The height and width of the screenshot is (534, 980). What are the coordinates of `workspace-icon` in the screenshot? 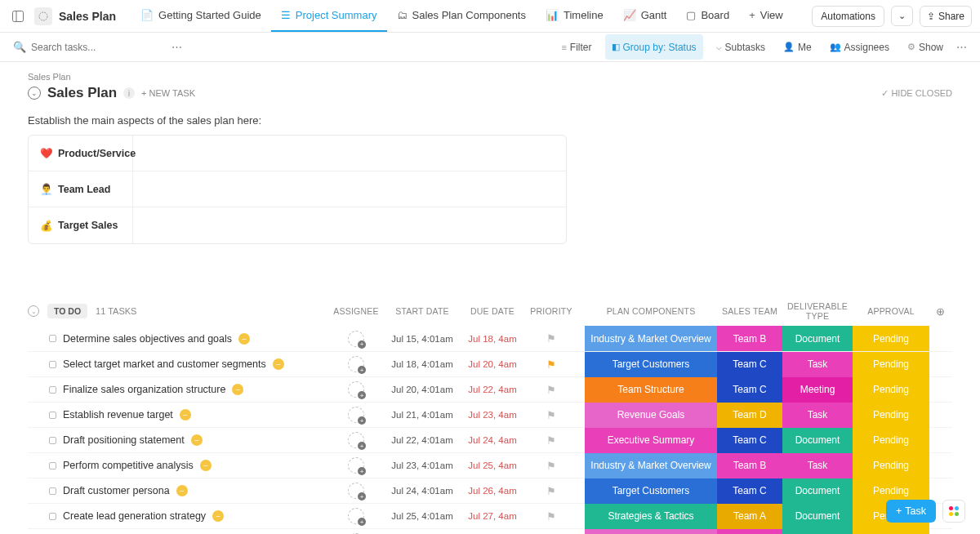 It's located at (43, 16).